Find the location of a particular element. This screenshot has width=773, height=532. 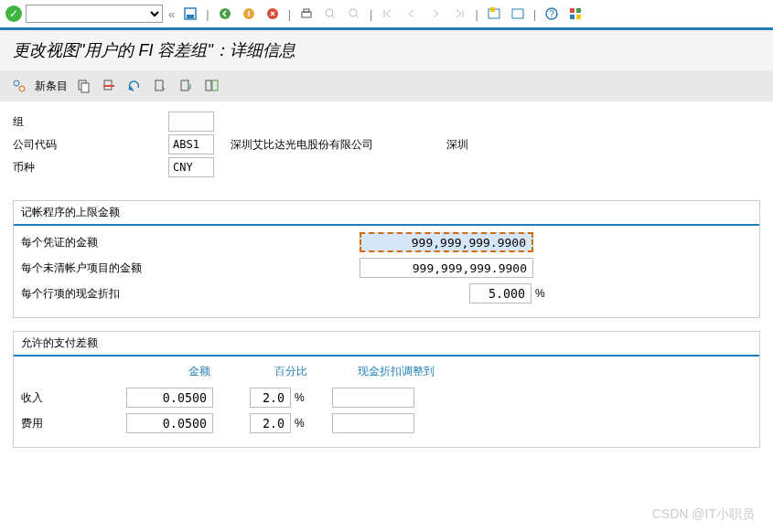

currency-input: CNY is located at coordinates (191, 167).